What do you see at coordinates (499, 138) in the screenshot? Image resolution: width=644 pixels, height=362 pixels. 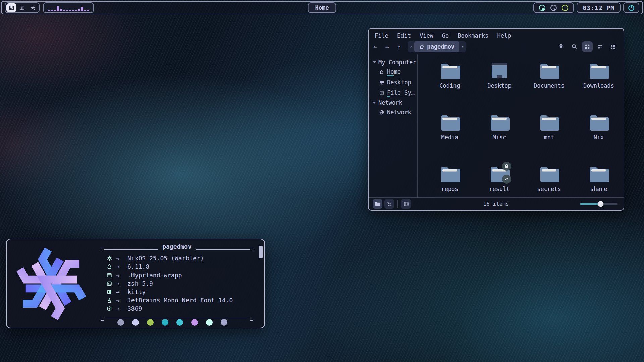 I see `folder-misc: Misc` at bounding box center [499, 138].